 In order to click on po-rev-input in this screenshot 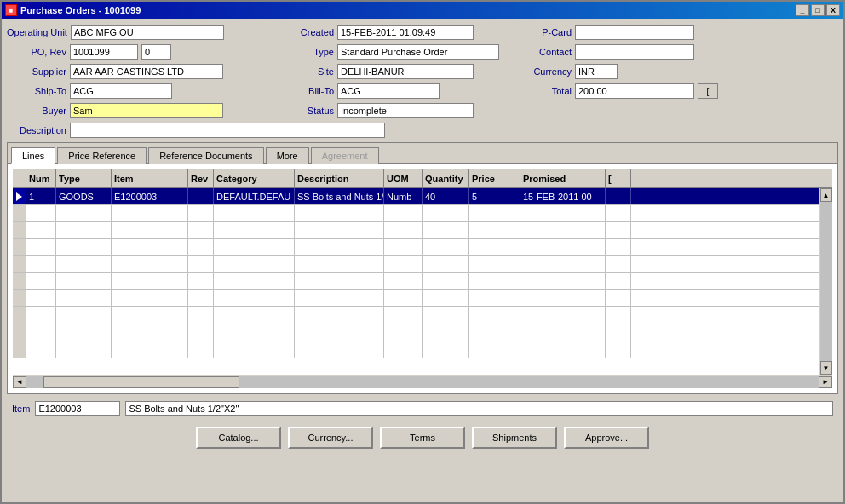, I will do `click(104, 52)`.